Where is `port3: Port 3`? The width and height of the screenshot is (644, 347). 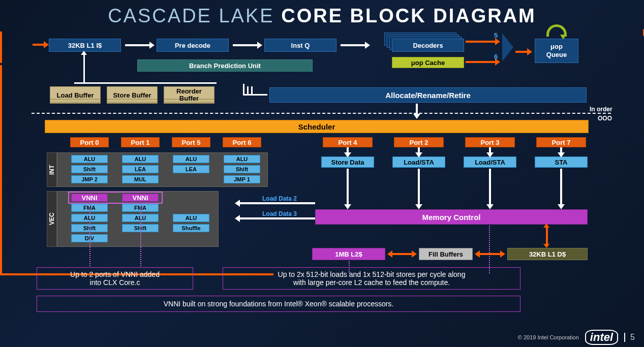
port3: Port 3 is located at coordinates (490, 142).